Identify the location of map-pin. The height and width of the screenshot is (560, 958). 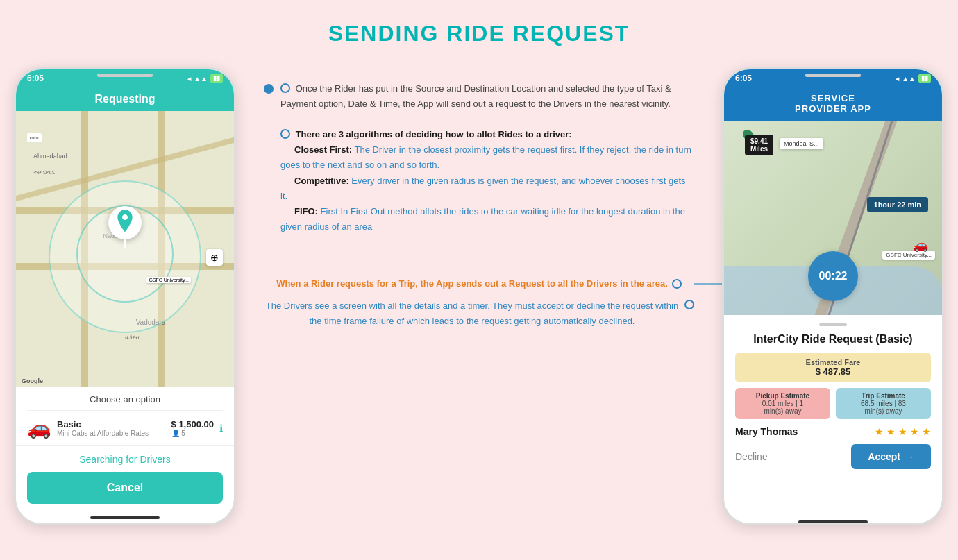
(125, 227).